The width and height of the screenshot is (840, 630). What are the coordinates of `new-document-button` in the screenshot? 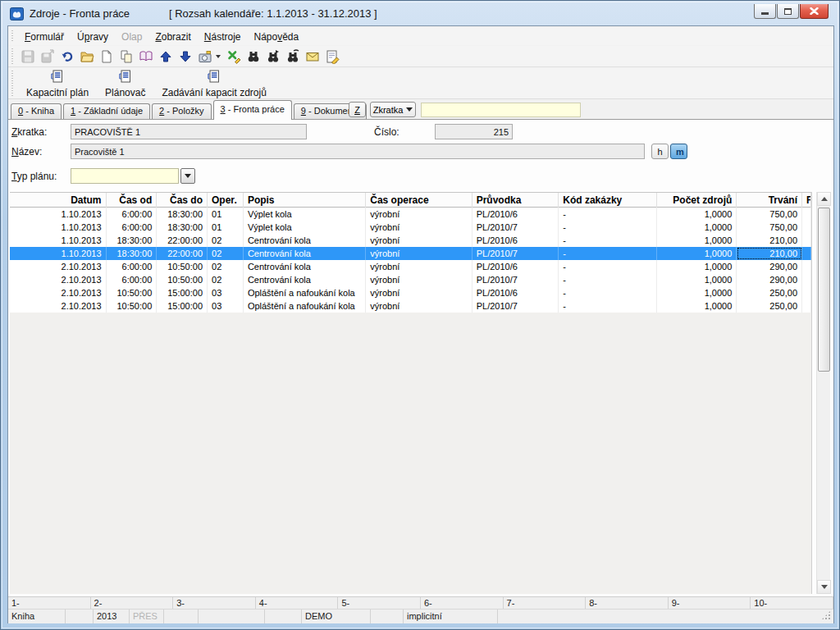 It's located at (107, 57).